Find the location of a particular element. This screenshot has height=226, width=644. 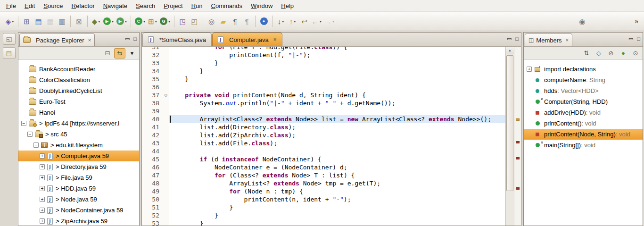

menu-navigate: Navigate is located at coordinates (115, 6).